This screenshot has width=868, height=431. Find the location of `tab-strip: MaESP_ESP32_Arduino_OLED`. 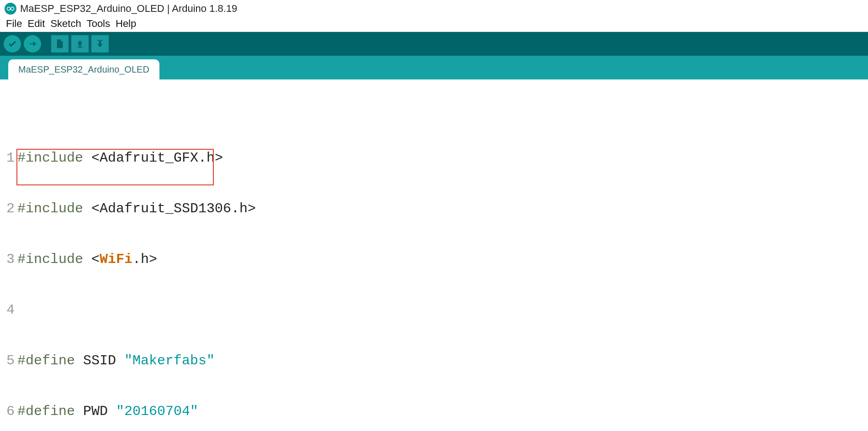

tab-strip: MaESP_ESP32_Arduino_OLED is located at coordinates (434, 68).